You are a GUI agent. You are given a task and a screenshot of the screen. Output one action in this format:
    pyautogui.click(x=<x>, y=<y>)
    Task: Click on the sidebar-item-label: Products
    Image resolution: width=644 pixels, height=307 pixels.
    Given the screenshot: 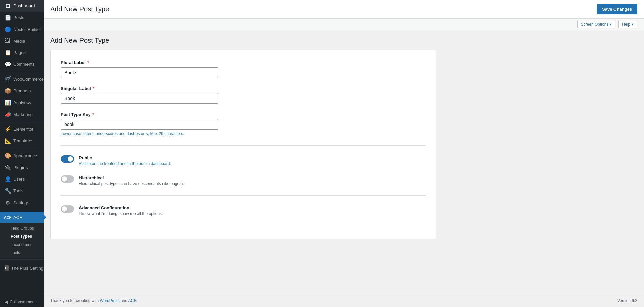 What is the action you would take?
    pyautogui.click(x=22, y=91)
    